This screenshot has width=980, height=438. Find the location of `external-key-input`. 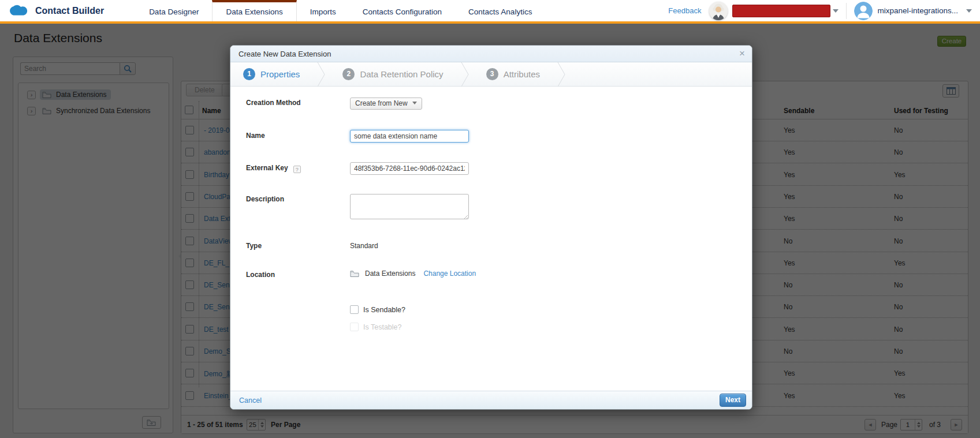

external-key-input is located at coordinates (409, 169).